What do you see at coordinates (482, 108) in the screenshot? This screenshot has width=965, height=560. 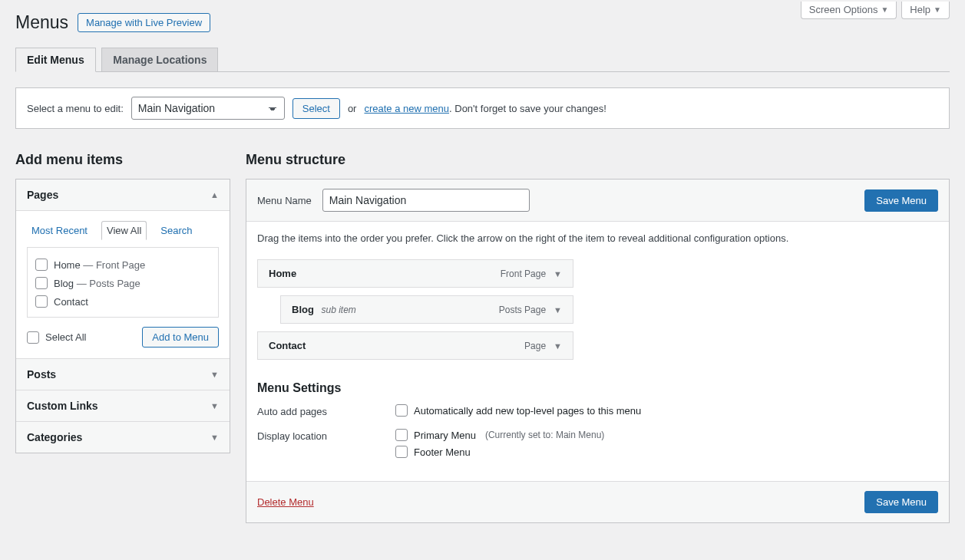 I see `menu-select-bar: Select a menu to edit: Main Navigation S…` at bounding box center [482, 108].